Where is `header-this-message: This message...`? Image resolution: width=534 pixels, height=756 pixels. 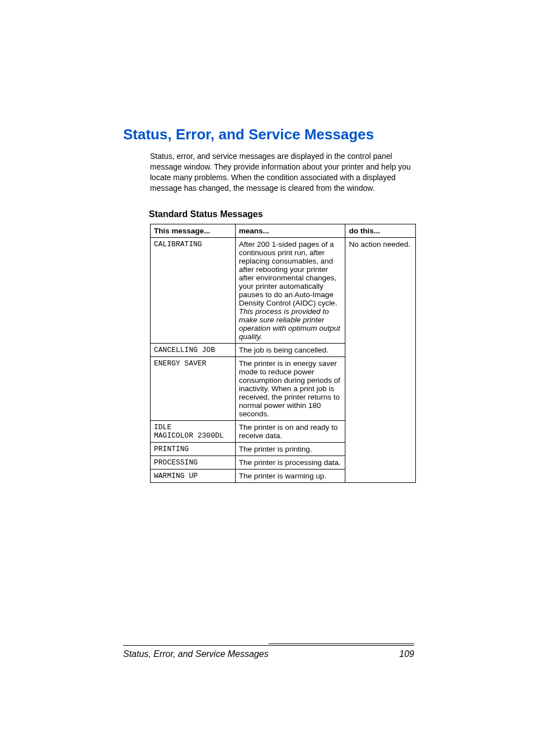
header-this-message: This message... is located at coordinates (193, 231).